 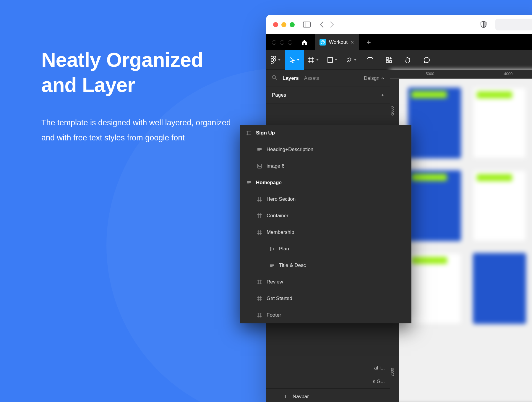 What do you see at coordinates (514, 25) in the screenshot?
I see `url-bar` at bounding box center [514, 25].